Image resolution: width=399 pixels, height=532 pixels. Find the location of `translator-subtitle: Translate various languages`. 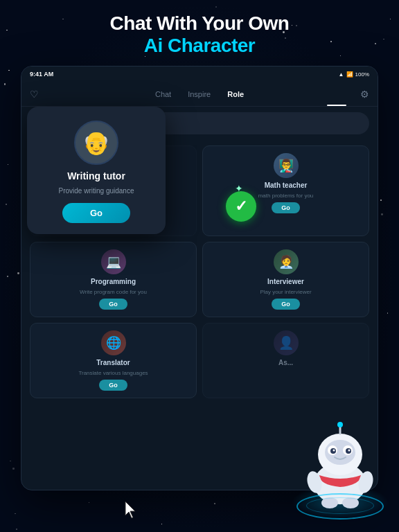

translator-subtitle: Translate various languages is located at coordinates (113, 373).